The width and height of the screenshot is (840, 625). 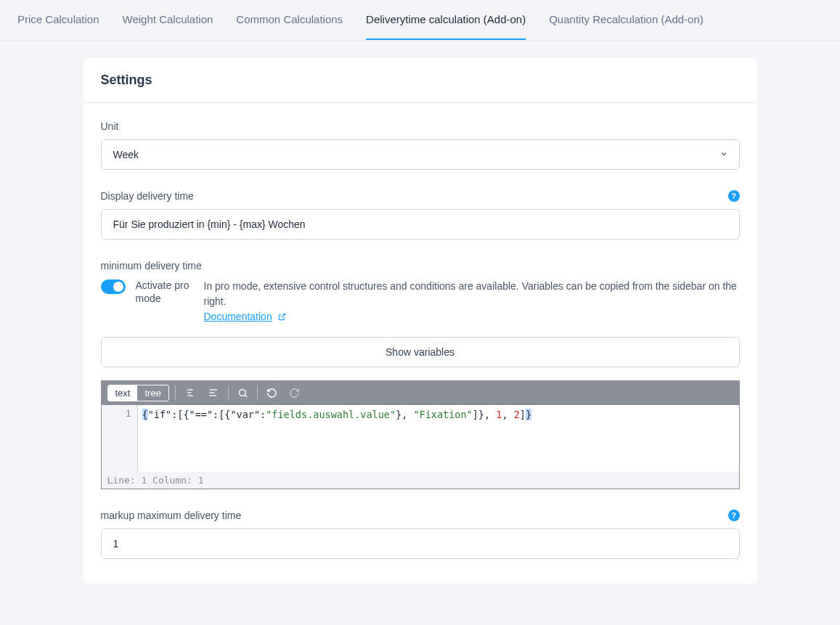 What do you see at coordinates (420, 224) in the screenshot?
I see `display-delivery-input` at bounding box center [420, 224].